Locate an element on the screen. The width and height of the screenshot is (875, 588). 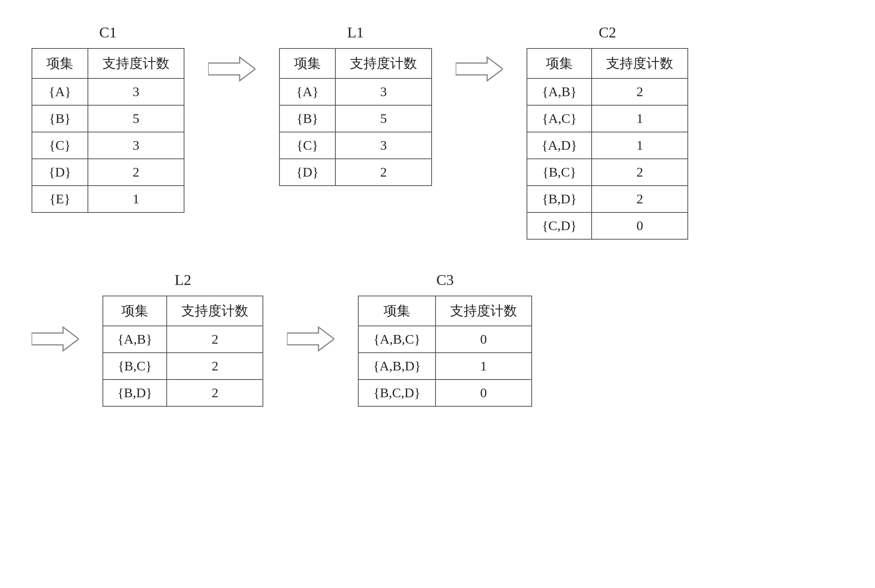
c2-col-itemset: 项集 is located at coordinates (559, 63).